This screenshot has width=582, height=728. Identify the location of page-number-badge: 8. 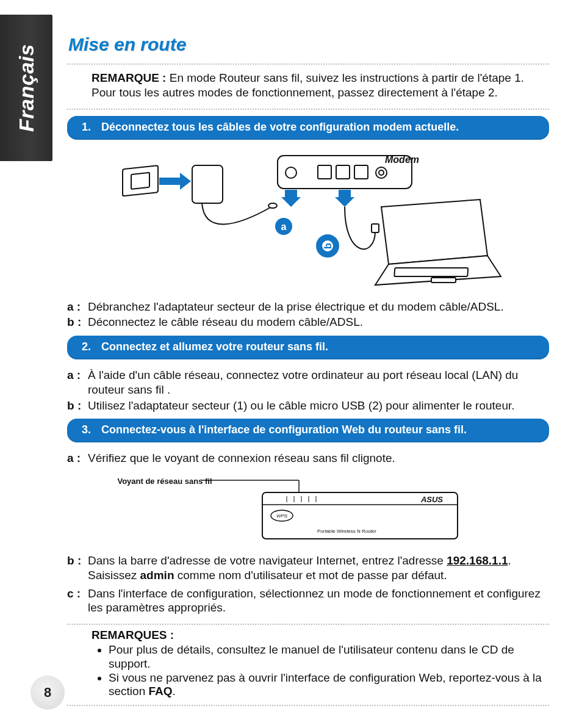
(48, 693).